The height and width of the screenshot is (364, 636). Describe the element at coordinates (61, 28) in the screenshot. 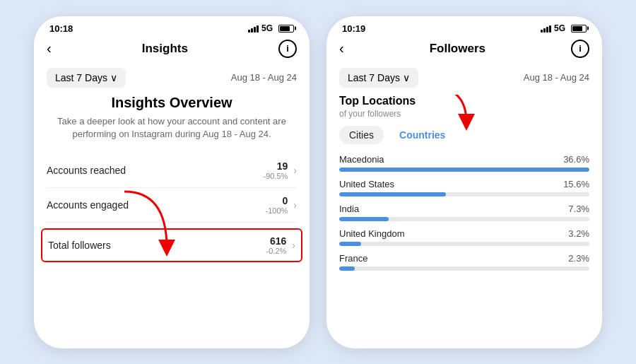

I see `time-left: 10:18` at that location.